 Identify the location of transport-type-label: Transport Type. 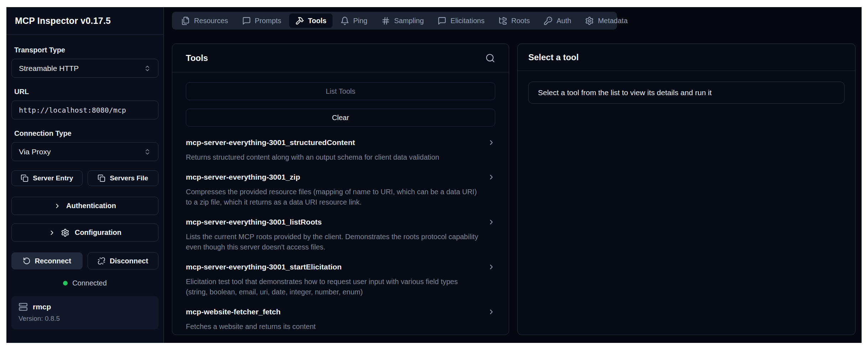
(85, 50).